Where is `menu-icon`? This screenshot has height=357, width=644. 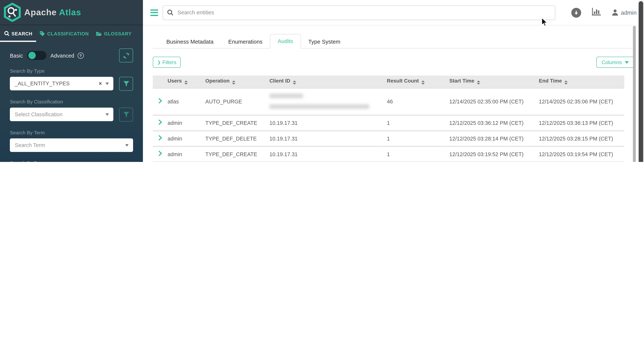
menu-icon is located at coordinates (154, 12).